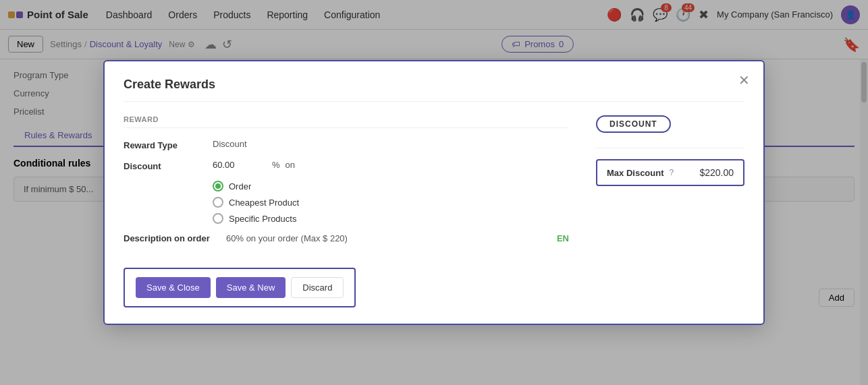 The width and height of the screenshot is (868, 385). Describe the element at coordinates (251, 287) in the screenshot. I see `save-new-button: Save & New` at that location.